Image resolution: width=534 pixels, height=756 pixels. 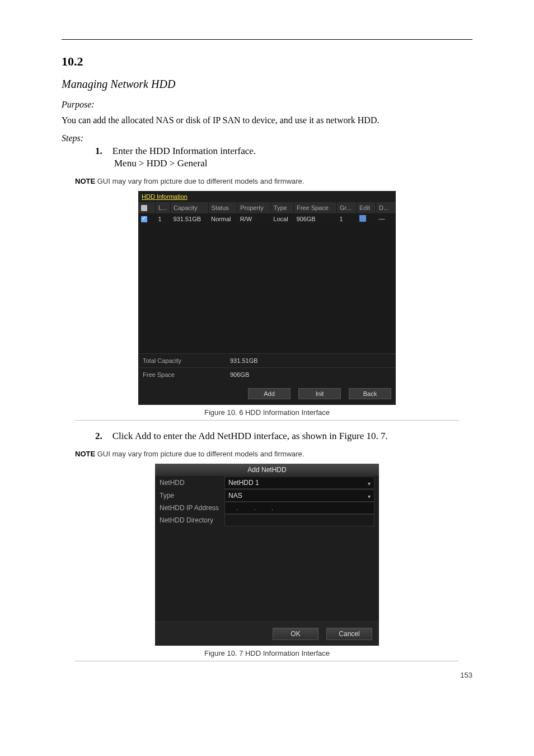 What do you see at coordinates (311, 361) in the screenshot?
I see `total-capacity-value: 931.51GB` at bounding box center [311, 361].